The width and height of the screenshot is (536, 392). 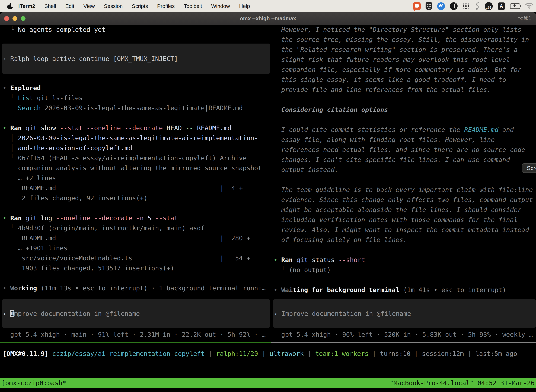 I want to click on shield-grid-icon, so click(x=429, y=6).